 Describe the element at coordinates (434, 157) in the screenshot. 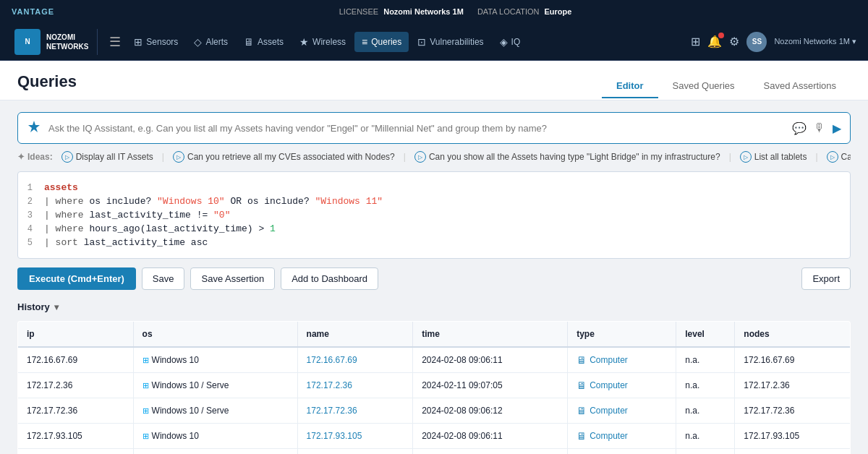

I see `ideas-bar: ✦ Ideas: ▷ Display all IT Assets | ▷ Can…` at that location.